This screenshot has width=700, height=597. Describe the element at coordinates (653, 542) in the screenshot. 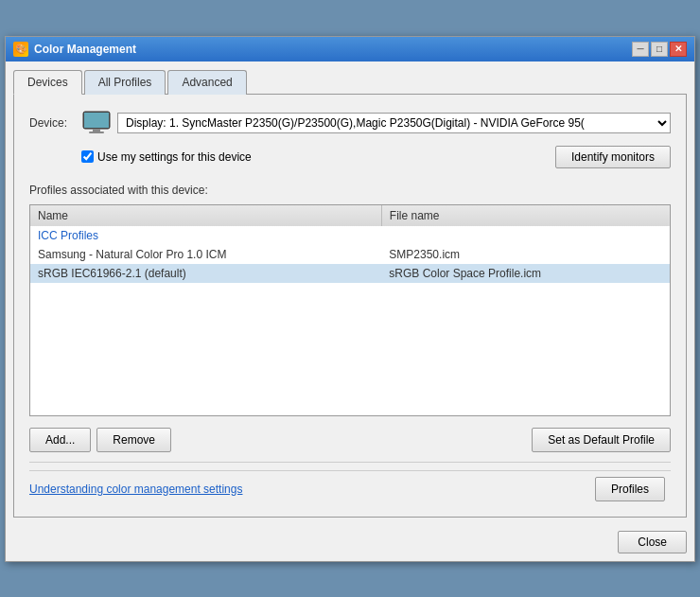

I see `close-button: Close` at that location.